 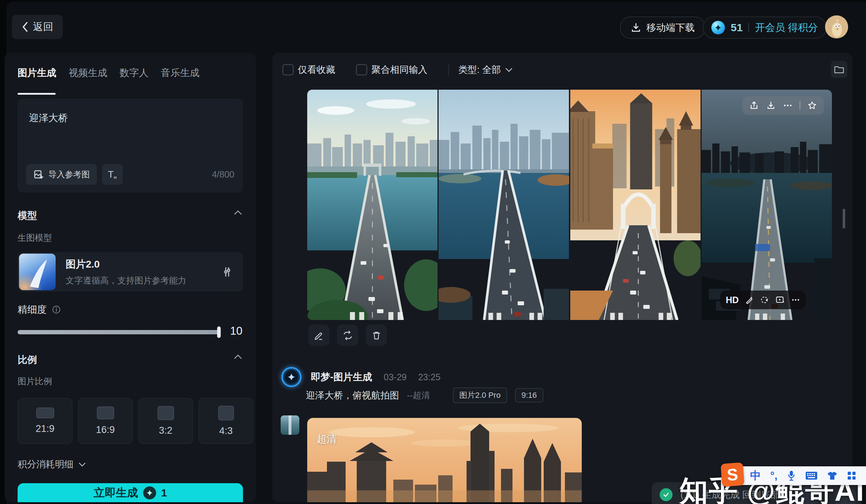 What do you see at coordinates (126, 272) in the screenshot?
I see `model-info: 图片2.0 文字遵循高，支持图片参考能力` at bounding box center [126, 272].